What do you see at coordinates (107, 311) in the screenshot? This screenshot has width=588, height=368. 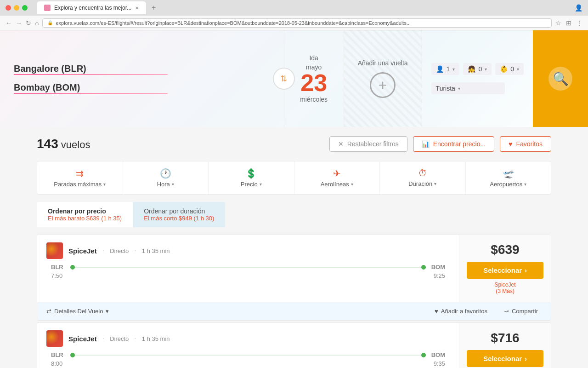 I see `details-chevron-1: ▾` at bounding box center [107, 311].